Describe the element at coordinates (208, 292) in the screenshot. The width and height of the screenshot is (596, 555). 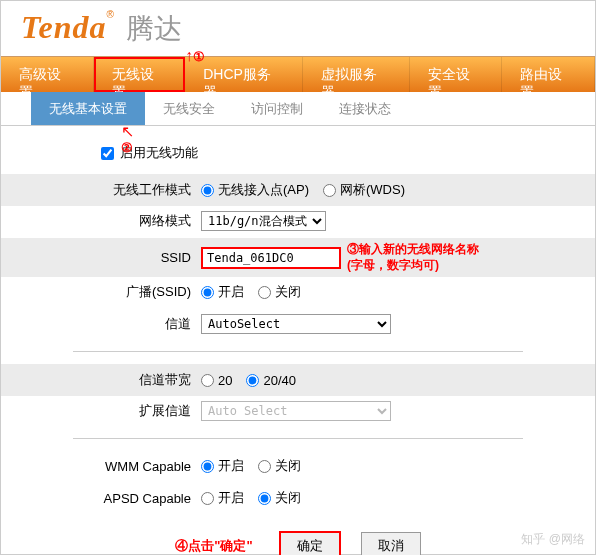
I see `radio-broadcast-on` at that location.